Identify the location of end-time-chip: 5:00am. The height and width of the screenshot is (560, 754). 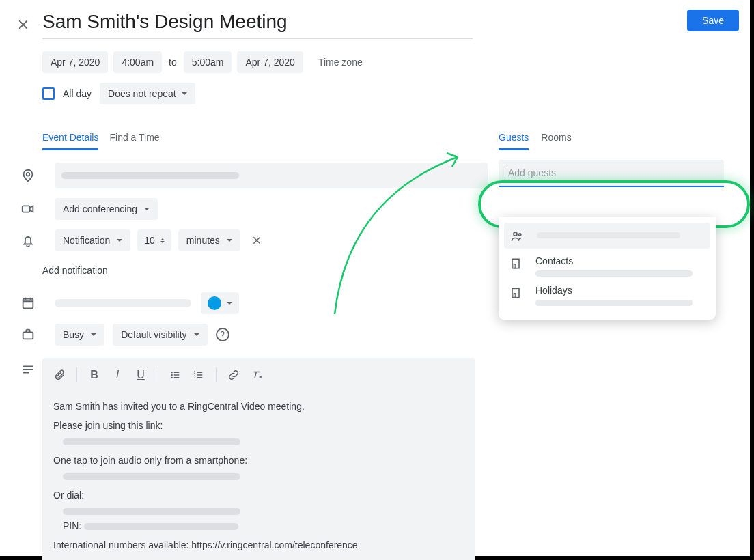
(208, 62).